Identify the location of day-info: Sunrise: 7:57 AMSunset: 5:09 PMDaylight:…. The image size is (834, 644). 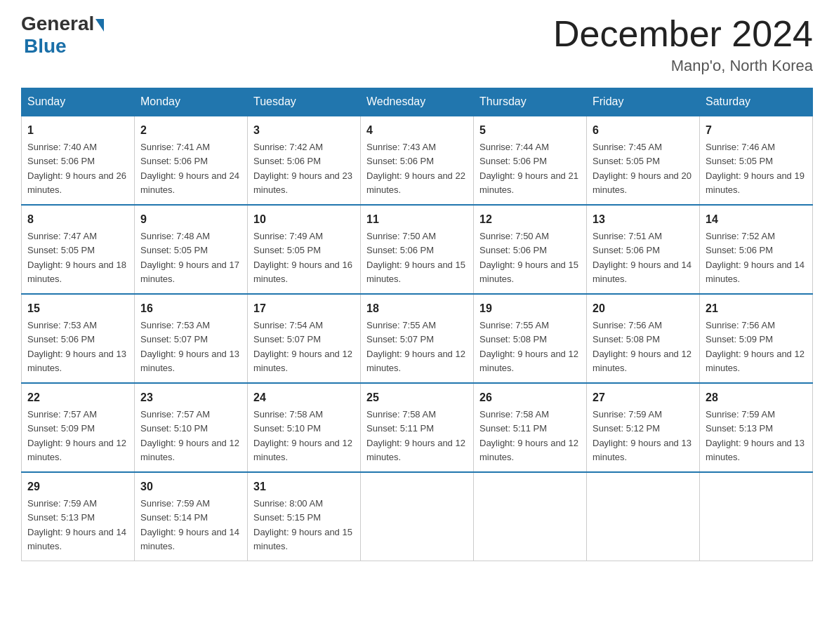
(77, 436).